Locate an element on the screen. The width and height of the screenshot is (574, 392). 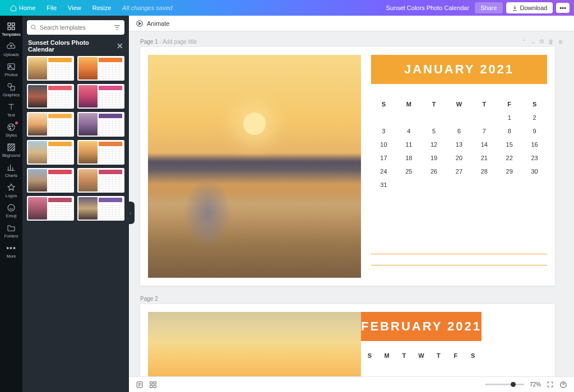
resize-menu: Resize is located at coordinates (102, 8).